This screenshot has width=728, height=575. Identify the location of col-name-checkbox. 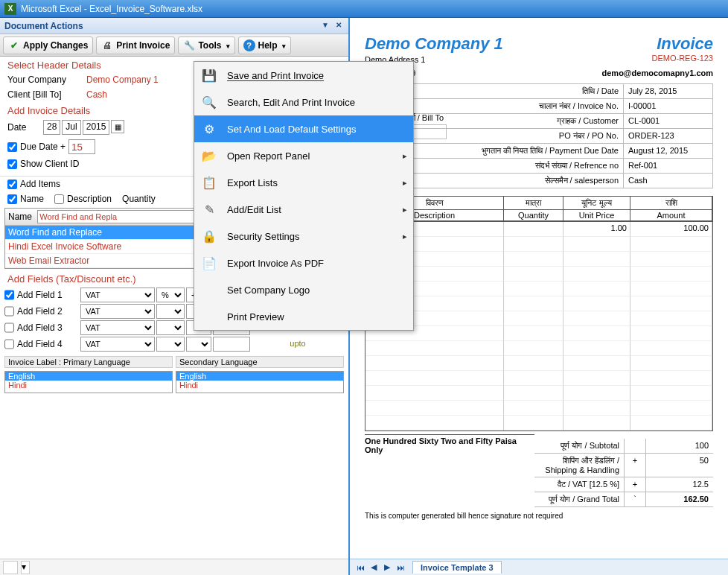
(12, 200).